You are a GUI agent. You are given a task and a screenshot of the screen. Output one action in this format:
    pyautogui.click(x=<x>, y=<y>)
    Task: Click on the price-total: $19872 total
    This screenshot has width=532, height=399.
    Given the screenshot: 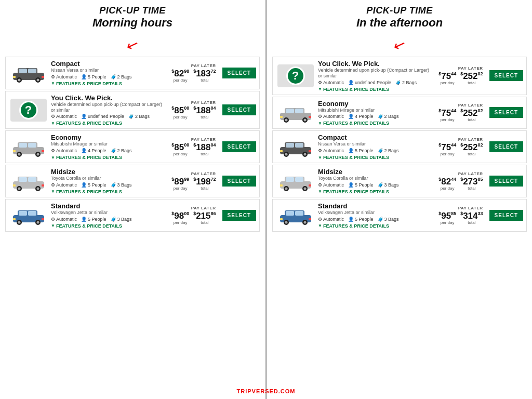 What is the action you would take?
    pyautogui.click(x=205, y=184)
    